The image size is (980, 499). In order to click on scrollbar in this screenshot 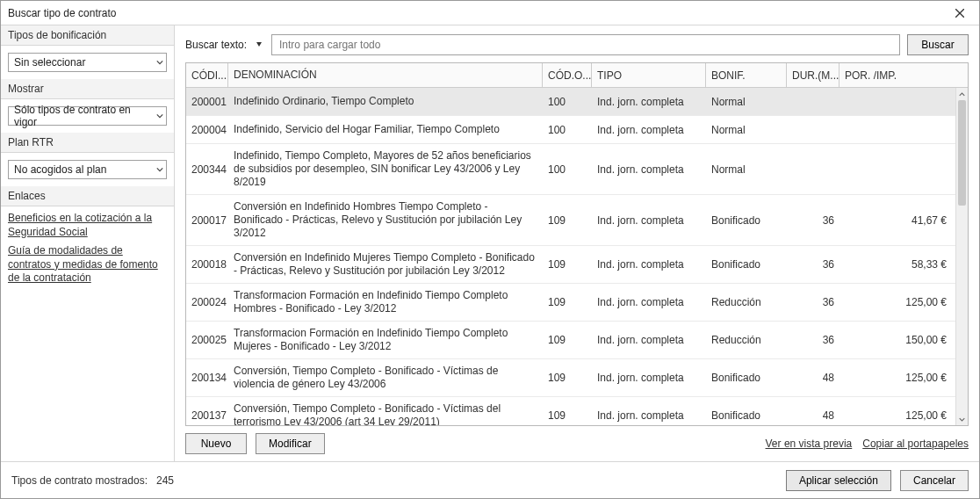, I will do `click(962, 257)`.